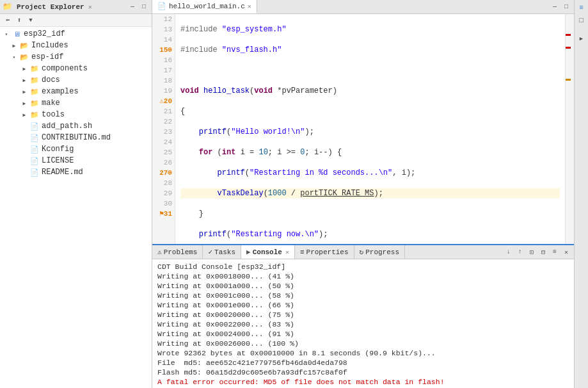  I want to click on console-line-11: Flash md5: 06a15d2d9c605e6b7a93dfc157c8a…, so click(363, 373).